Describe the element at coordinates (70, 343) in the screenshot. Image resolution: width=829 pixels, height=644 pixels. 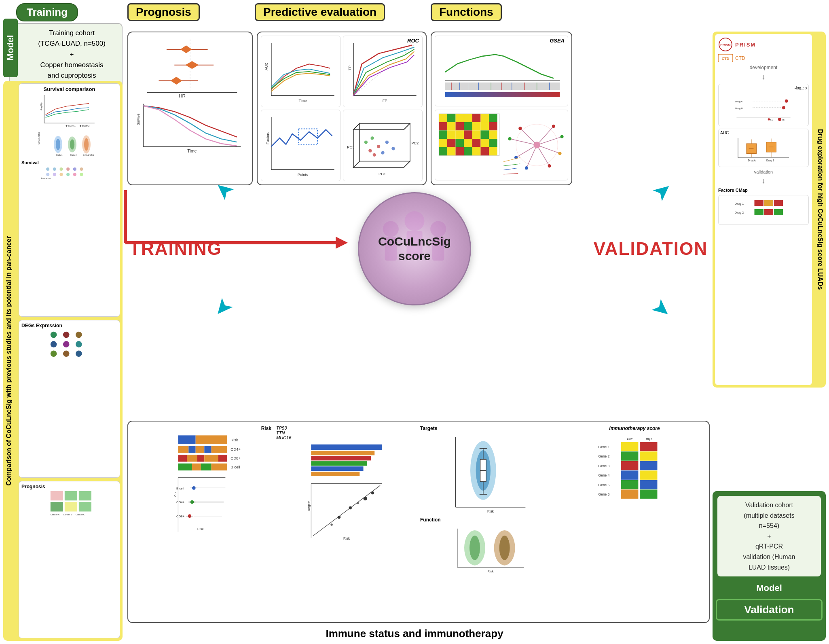
I see `degs-chart: Cancer A Cancer B Cancer C` at that location.